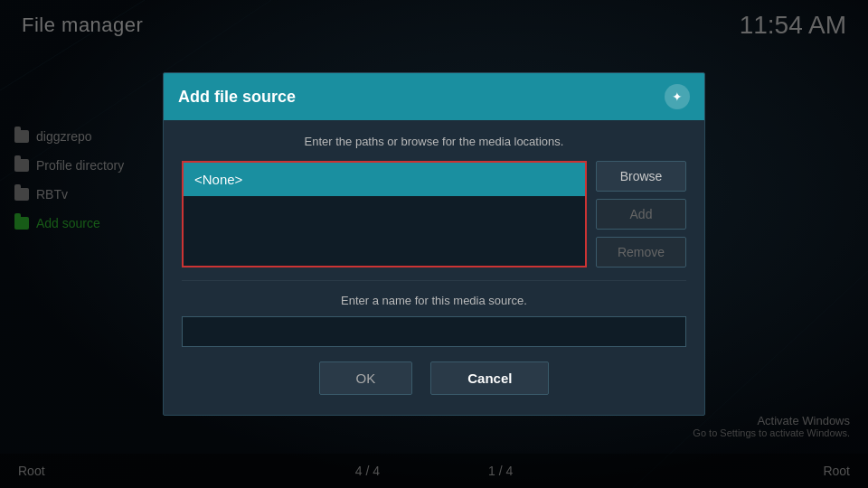 The image size is (868, 488). Describe the element at coordinates (434, 97) in the screenshot. I see `dialog-header: Add file source ✦` at that location.